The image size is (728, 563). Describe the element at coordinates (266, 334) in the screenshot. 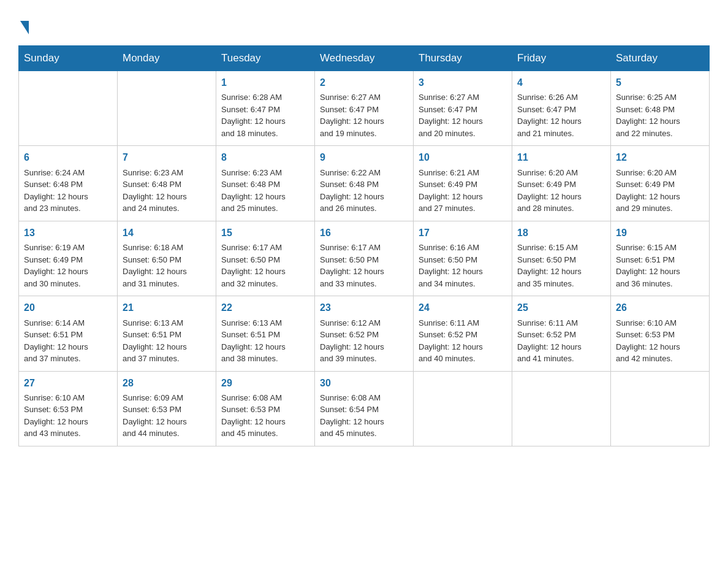

I see `calendar-cell: 22Sunrise: 6:13 AM Sunset: 6:51 PM Dayli…` at that location.